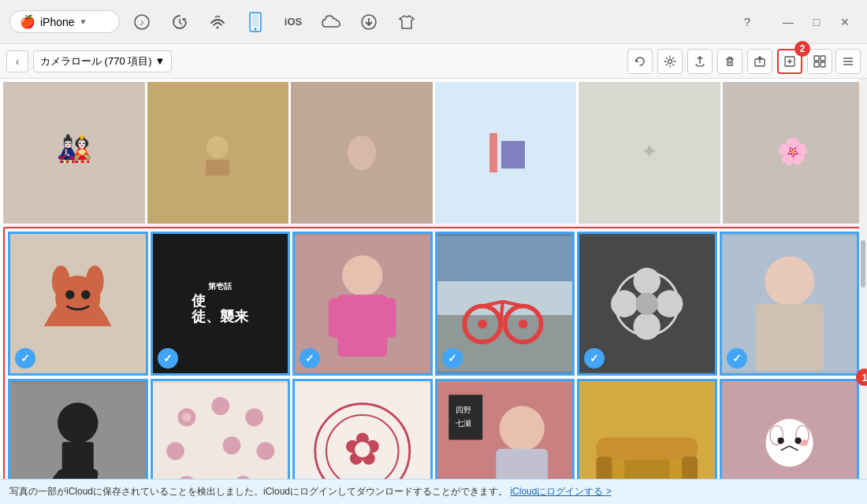 This screenshot has width=867, height=504. Describe the element at coordinates (434, 491) in the screenshot. I see `notification-bar: 写真の一部がiCloudに保存されていることを検出しました。iCloudにログイ…` at that location.